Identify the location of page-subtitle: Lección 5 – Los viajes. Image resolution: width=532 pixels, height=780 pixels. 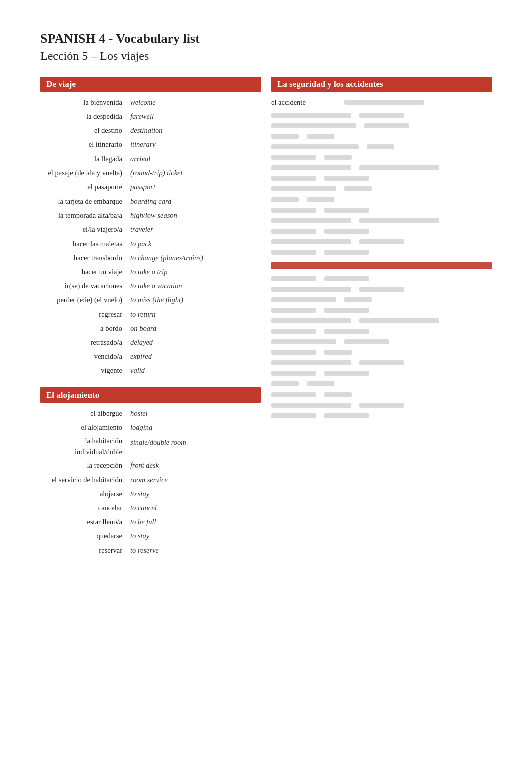
(266, 56).